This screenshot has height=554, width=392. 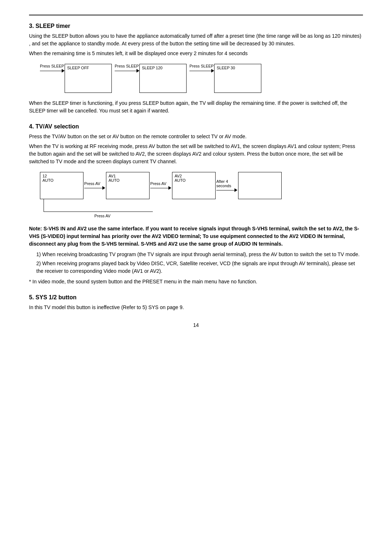 What do you see at coordinates (92, 184) in the screenshot?
I see `tvav-arrow-1-label: Press AV` at bounding box center [92, 184].